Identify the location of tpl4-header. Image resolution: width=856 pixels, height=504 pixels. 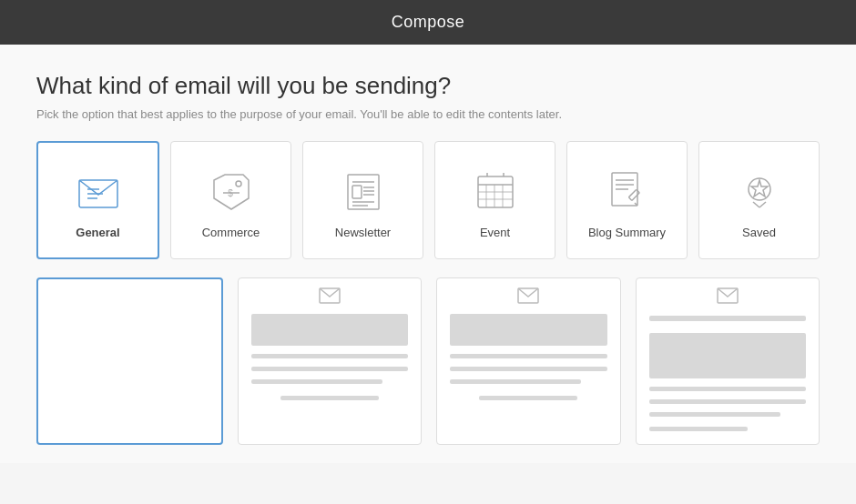
(729, 296).